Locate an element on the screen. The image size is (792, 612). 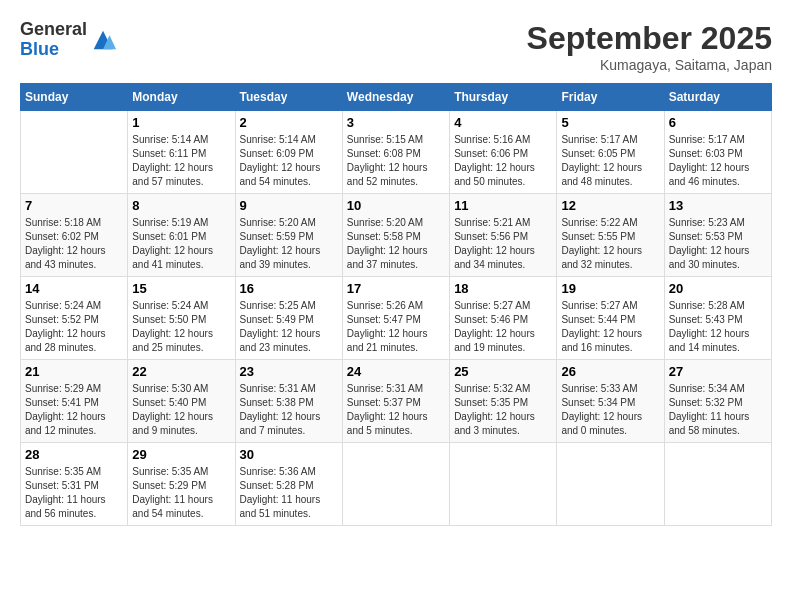
day-info: Sunrise: 5:14 AM Sunset: 6:11 PM Dayligh… is located at coordinates (181, 161).